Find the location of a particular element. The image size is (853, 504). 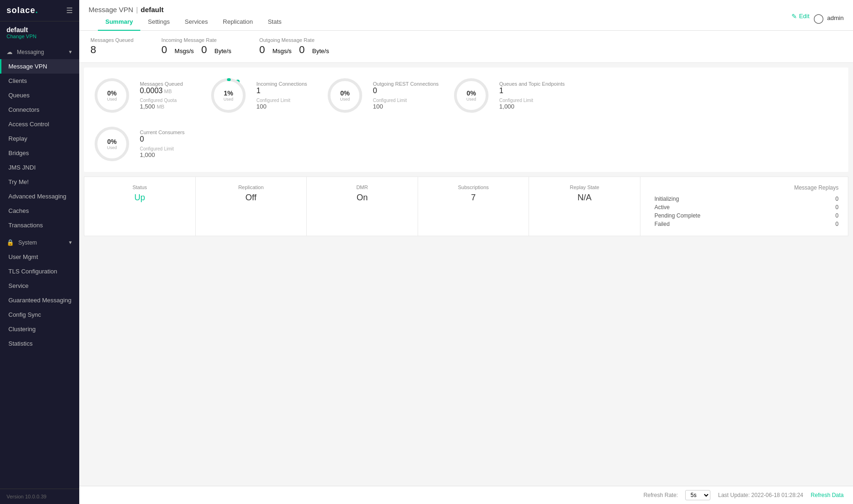

gauge-center-outgoing-rest-gauge: 0% Used is located at coordinates (345, 95).